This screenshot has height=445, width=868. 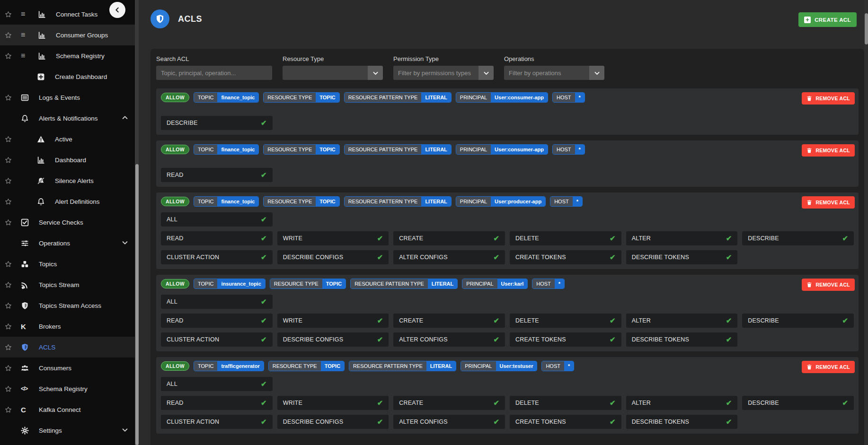 I want to click on sidebar-item-topics: Topics, so click(x=67, y=264).